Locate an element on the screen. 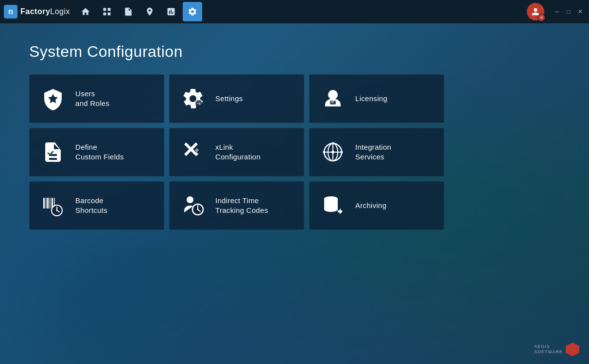 The height and width of the screenshot is (364, 589). barcode-clock-icon is located at coordinates (53, 206).